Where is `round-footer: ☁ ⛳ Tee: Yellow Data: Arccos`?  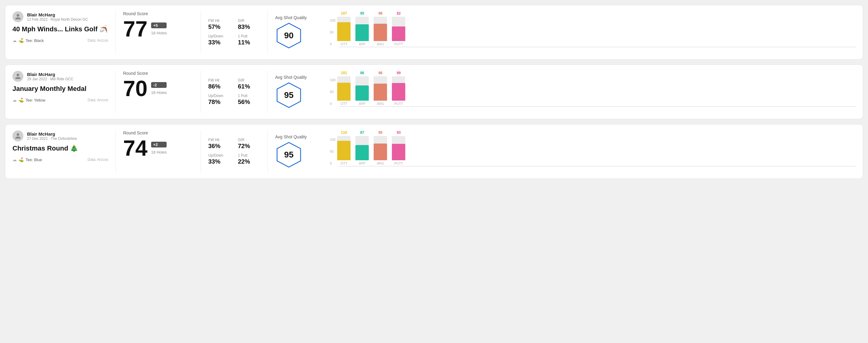
round-footer: ☁ ⛳ Tee: Yellow Data: Arccos is located at coordinates (60, 100).